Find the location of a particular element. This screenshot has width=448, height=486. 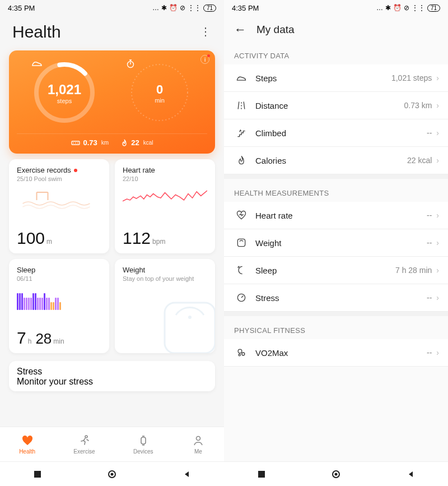

tab-exercise: Exercise is located at coordinates (84, 444).